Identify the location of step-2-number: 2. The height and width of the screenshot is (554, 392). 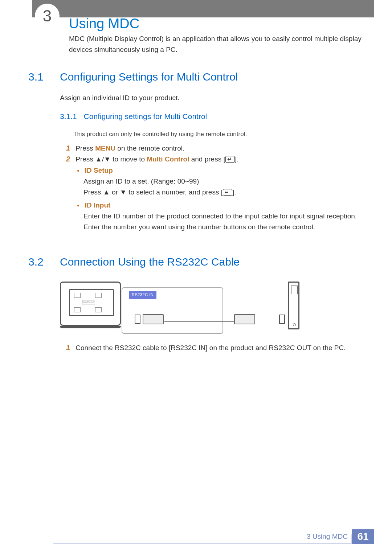
(65, 159).